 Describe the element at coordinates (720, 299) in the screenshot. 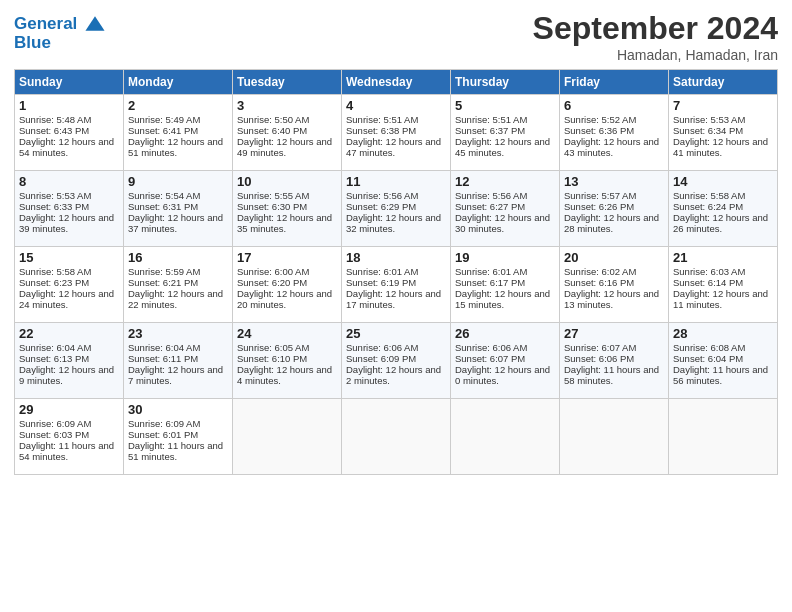

I see `daylight-label: Daylight: 12 hours and 11 minutes.` at that location.